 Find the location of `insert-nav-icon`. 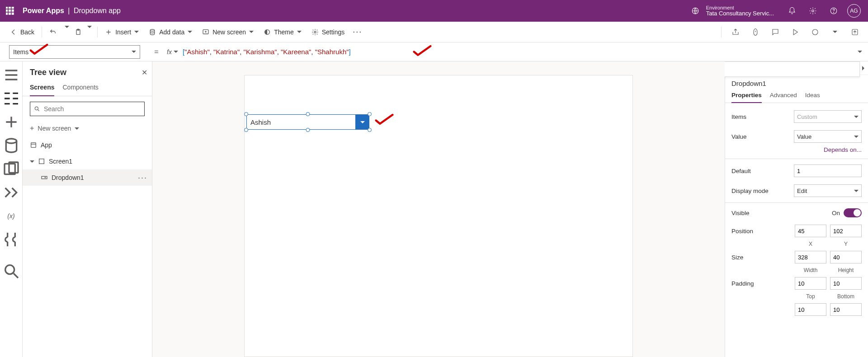

insert-nav-icon is located at coordinates (11, 122).